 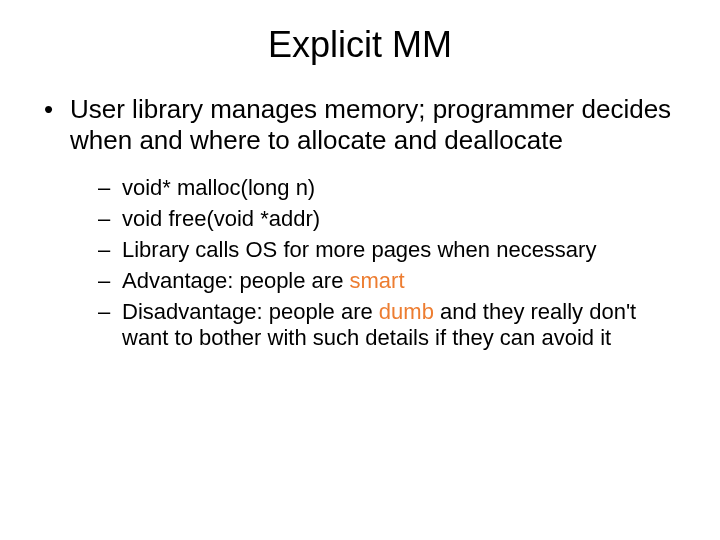 What do you see at coordinates (389, 220) in the screenshot?
I see `sub-bullet-free: void free(void *addr)` at bounding box center [389, 220].